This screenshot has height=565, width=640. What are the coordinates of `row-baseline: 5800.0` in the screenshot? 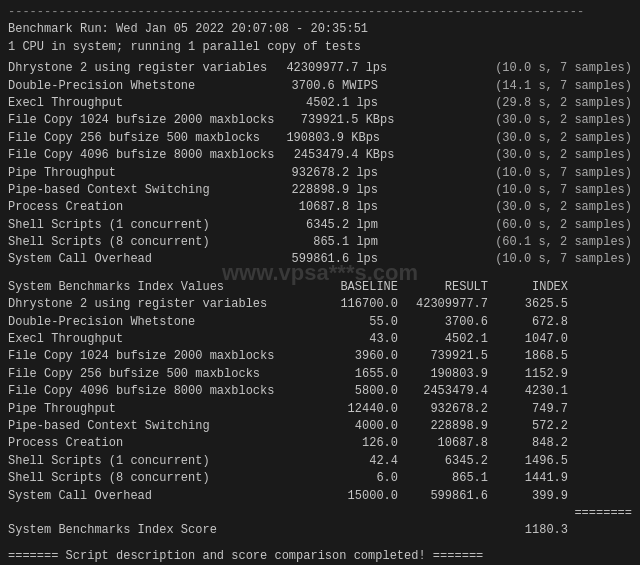 It's located at (353, 392).